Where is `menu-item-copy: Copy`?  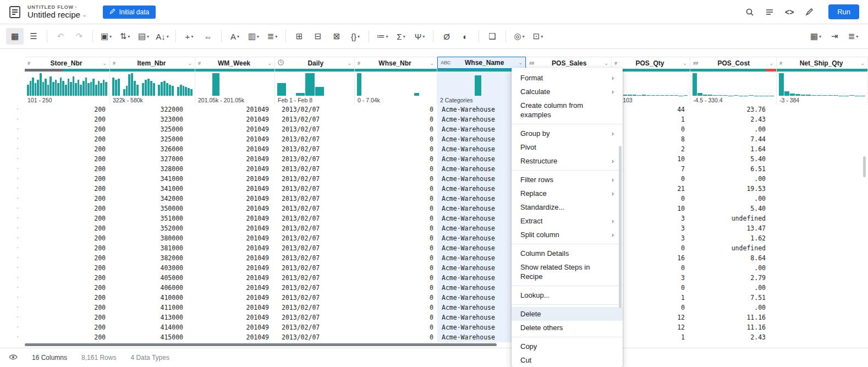 menu-item-copy: Copy is located at coordinates (567, 347).